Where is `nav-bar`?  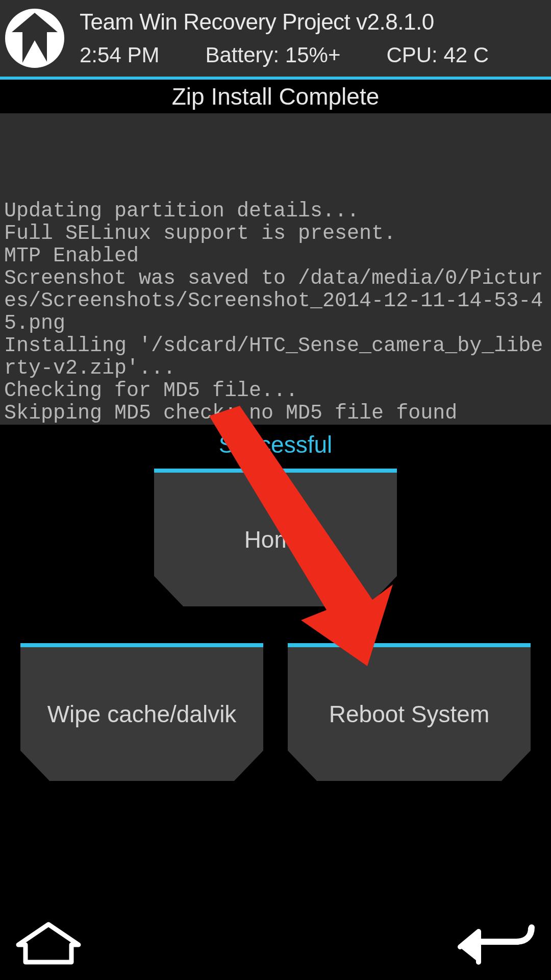
nav-bar is located at coordinates (276, 947).